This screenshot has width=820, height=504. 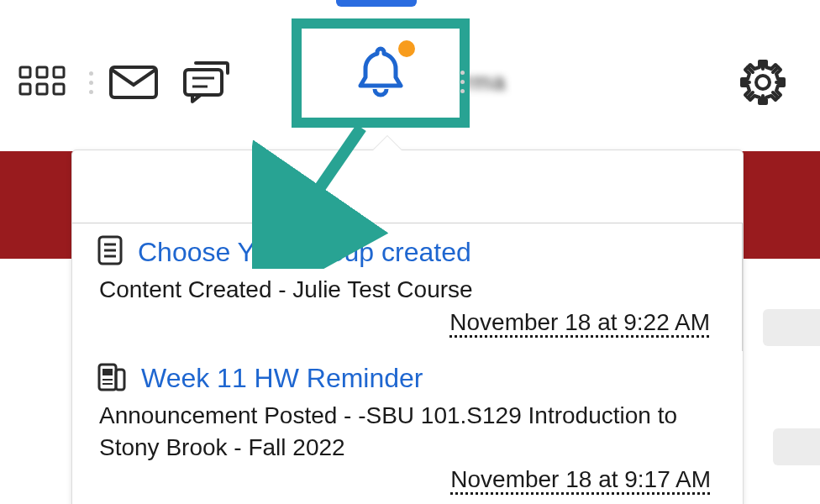 What do you see at coordinates (282, 378) in the screenshot?
I see `notification-title-link: Week 11 HW Reminder` at bounding box center [282, 378].